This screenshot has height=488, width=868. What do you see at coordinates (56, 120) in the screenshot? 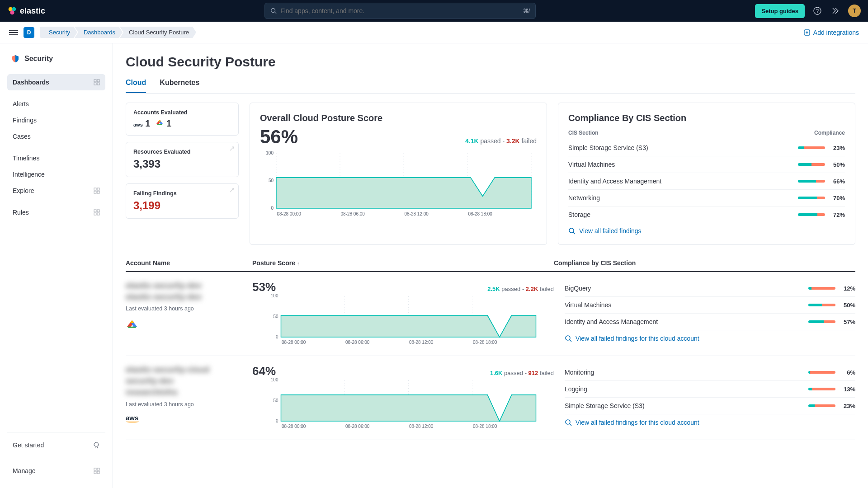
I see `sidebar-item-findings: Findings` at bounding box center [56, 120].